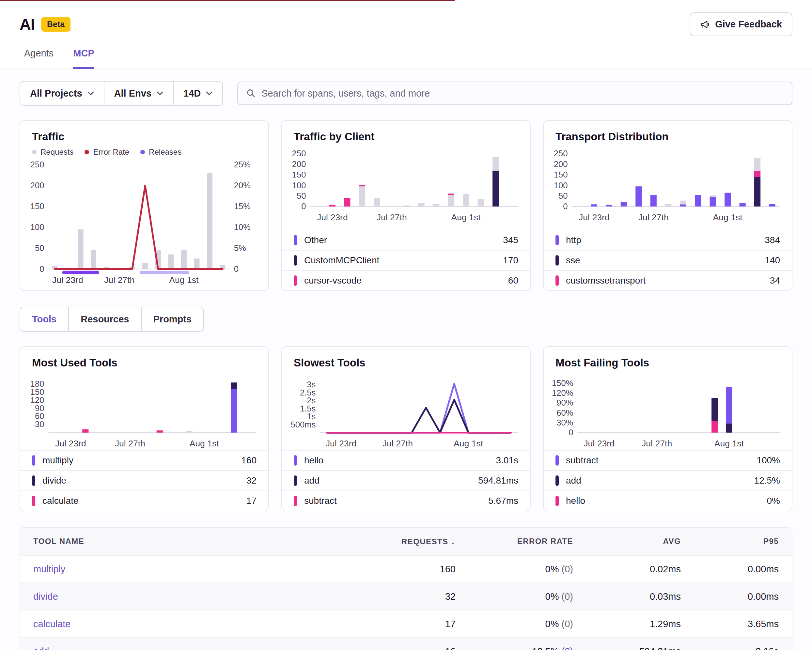 This screenshot has height=650, width=812. What do you see at coordinates (406, 206) in the screenshot?
I see `traffic-by-client-card: Traffic by Client 250200150100500Jul 23r…` at bounding box center [406, 206].